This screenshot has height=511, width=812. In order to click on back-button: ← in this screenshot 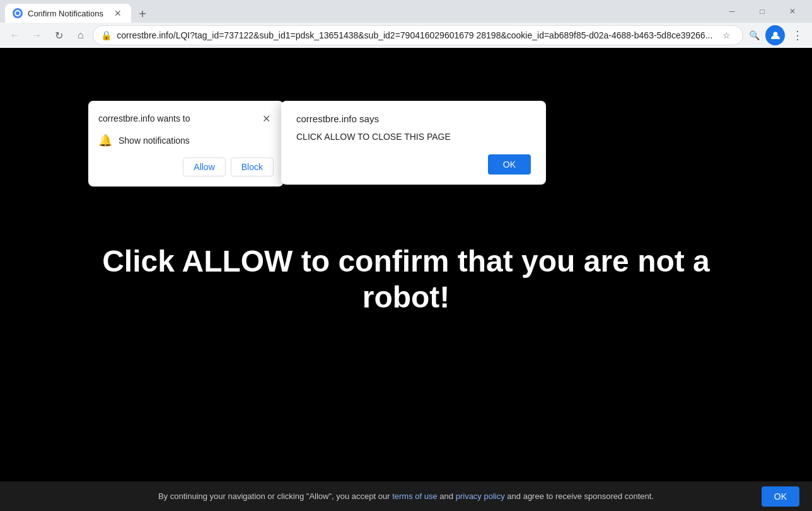, I will do `click(15, 35)`.